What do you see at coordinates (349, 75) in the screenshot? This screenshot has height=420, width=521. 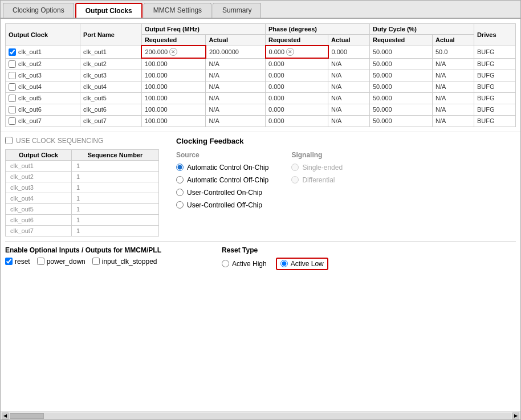 I see `row3-phase-actual: N/A` at bounding box center [349, 75].